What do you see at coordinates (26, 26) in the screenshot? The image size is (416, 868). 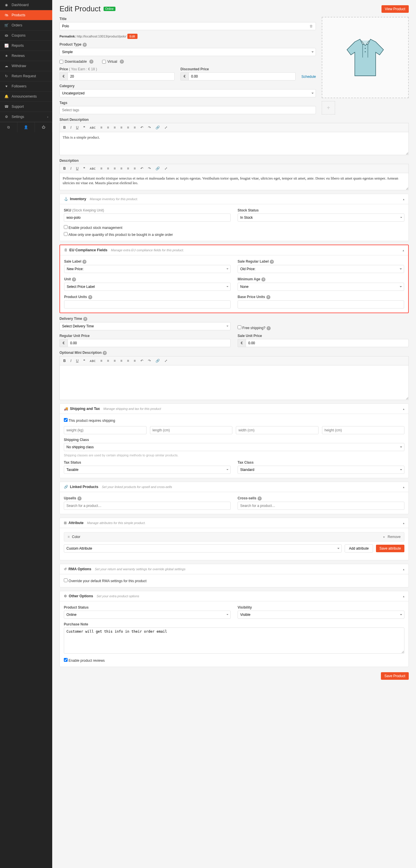 I see `sidebar-item-orders: 🛒Orders` at bounding box center [26, 26].